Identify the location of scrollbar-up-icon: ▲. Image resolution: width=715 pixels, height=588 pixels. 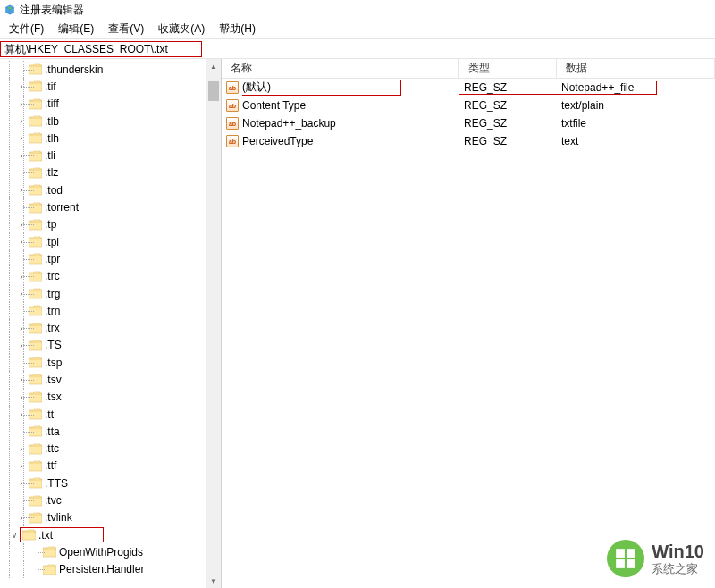
(214, 66).